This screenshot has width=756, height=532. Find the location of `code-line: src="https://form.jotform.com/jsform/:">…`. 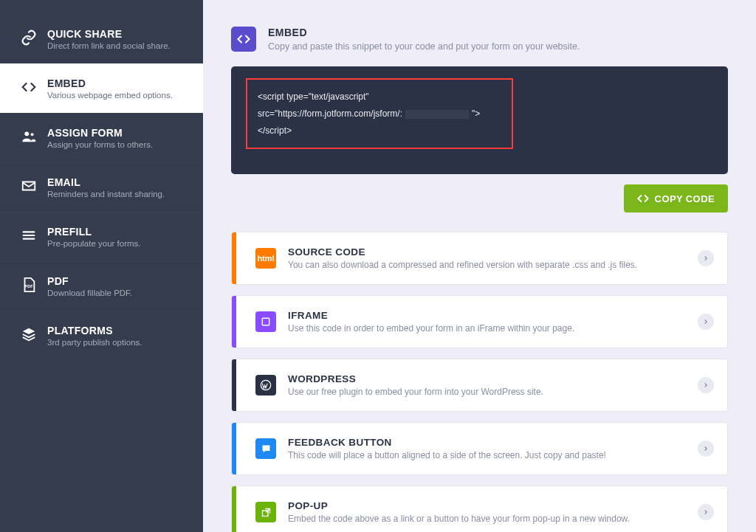

code-line: src="https://form.jotform.com/jsform/:">… is located at coordinates (379, 122).